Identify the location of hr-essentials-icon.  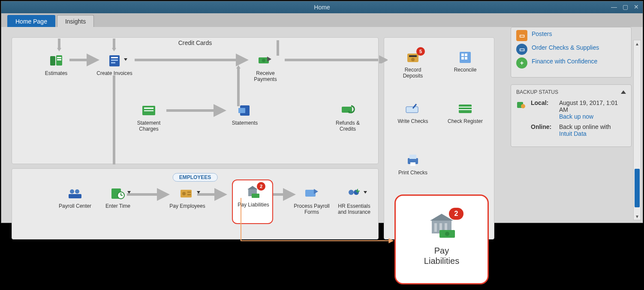
(354, 194).